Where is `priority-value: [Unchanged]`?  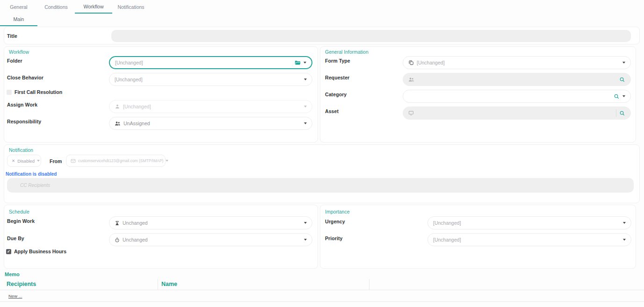
priority-value: [Unchanged] is located at coordinates (527, 240).